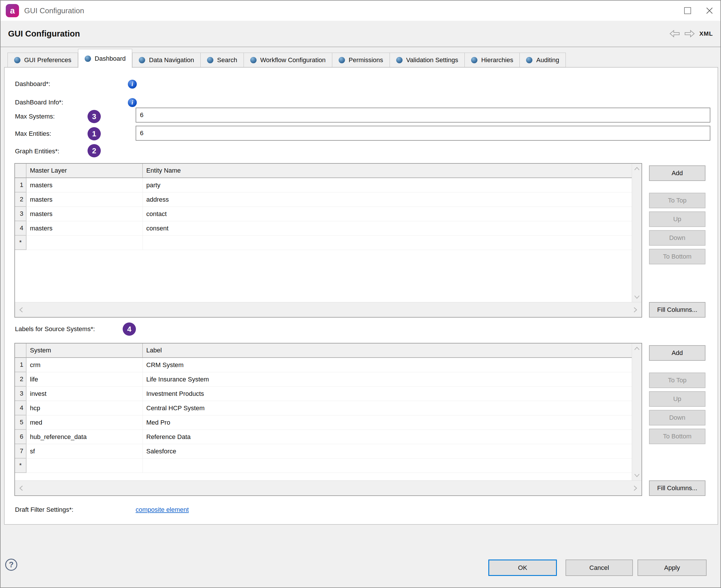 The height and width of the screenshot is (588, 721). Describe the element at coordinates (387, 365) in the screenshot. I see `cell-label: CRM System` at that location.